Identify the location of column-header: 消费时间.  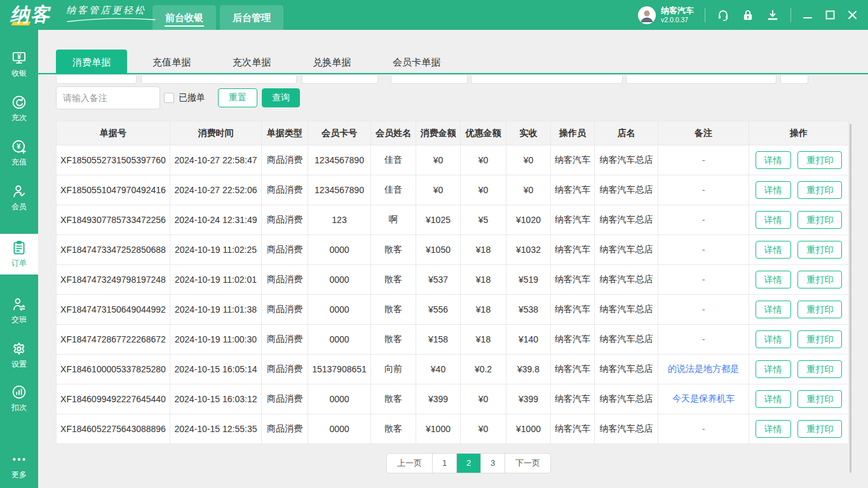
(216, 133).